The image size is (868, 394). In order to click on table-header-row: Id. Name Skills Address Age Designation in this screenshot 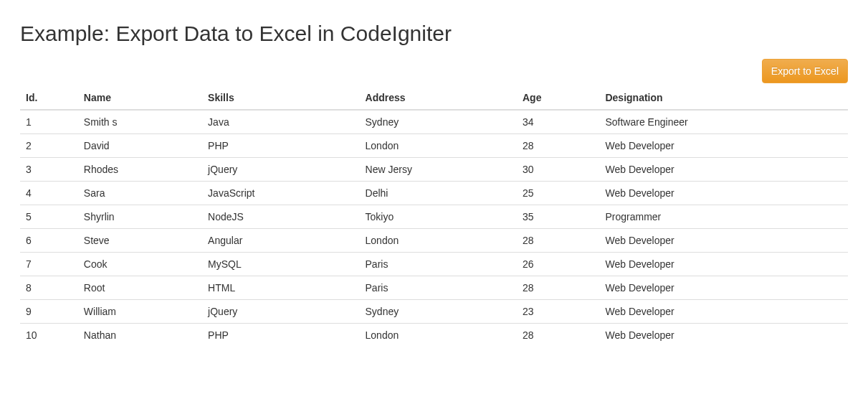, I will do `click(434, 98)`.